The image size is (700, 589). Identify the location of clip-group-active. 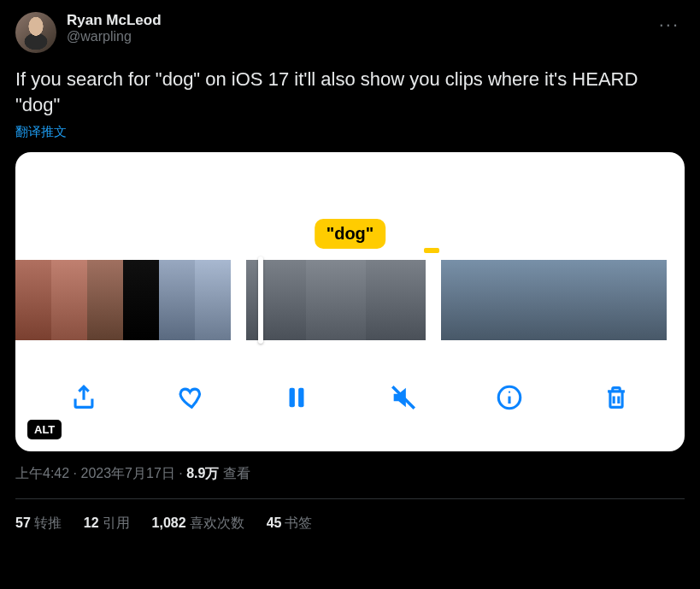
(336, 300).